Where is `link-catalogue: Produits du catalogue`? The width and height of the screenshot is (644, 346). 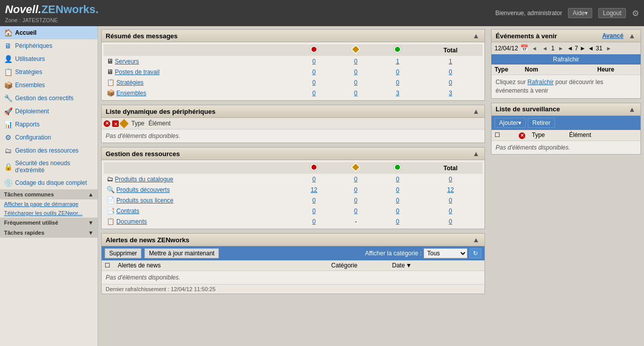 link-catalogue: Produits du catalogue is located at coordinates (144, 179).